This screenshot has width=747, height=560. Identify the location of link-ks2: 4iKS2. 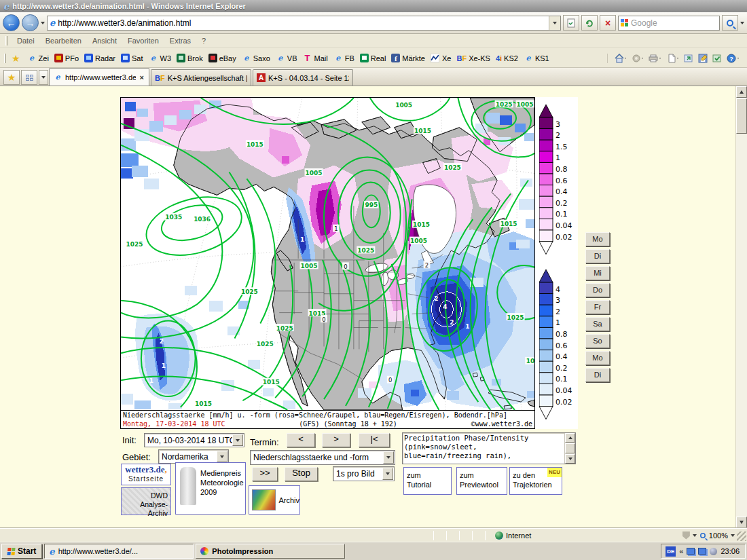
(507, 58).